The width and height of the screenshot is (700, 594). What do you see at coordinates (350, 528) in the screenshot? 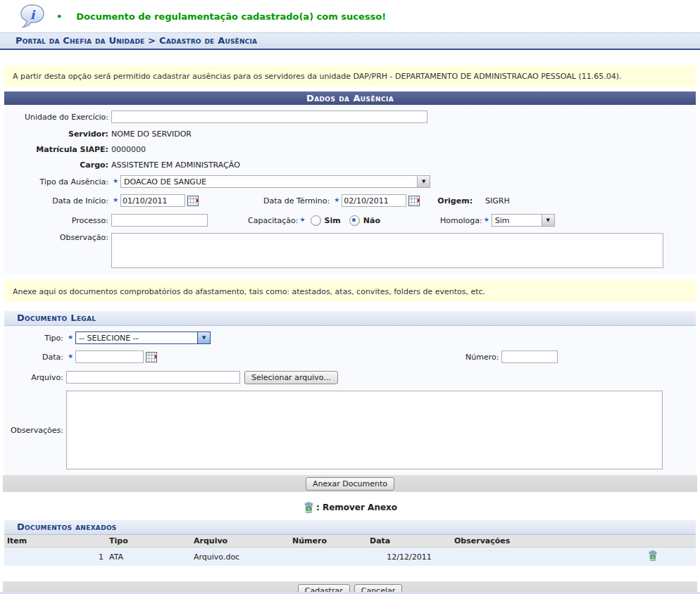
I see `section-title-documentos-anexados: Documentos anexados` at bounding box center [350, 528].